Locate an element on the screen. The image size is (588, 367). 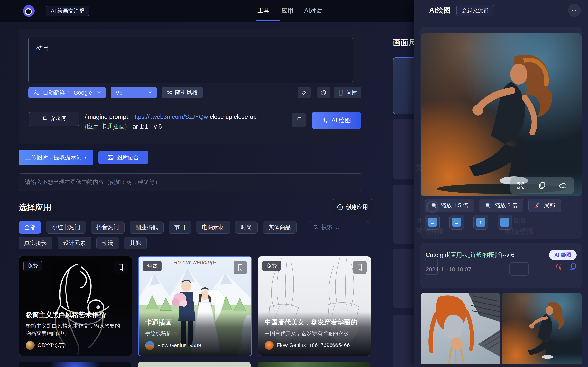
history-icon is located at coordinates (324, 93).